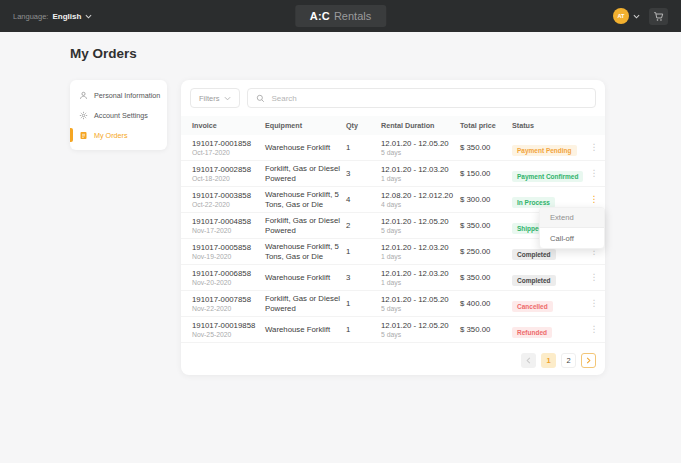  I want to click on cart-button, so click(658, 16).